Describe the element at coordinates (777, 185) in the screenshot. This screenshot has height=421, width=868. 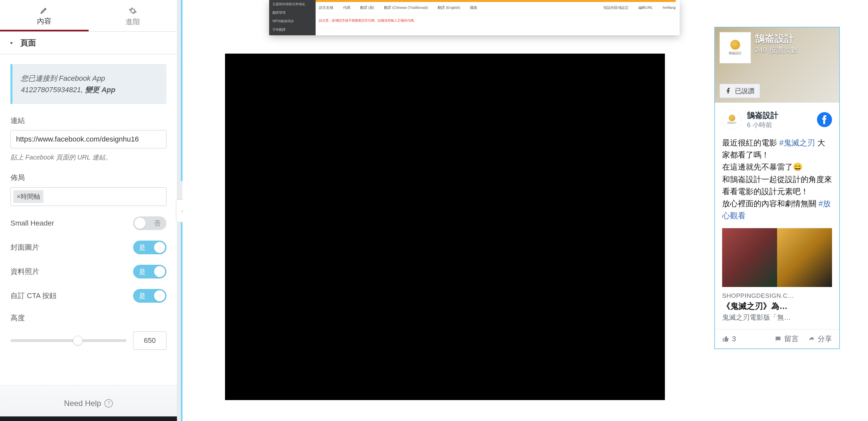
I see `post-line: 和鵠崙設計一起從設計的角度來看看電影的設計元素吧！` at that location.